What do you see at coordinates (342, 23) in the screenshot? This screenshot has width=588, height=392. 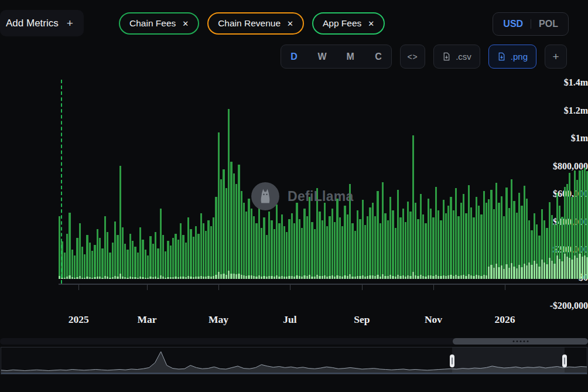 I see `metric-pill-label: App Fees` at bounding box center [342, 23].